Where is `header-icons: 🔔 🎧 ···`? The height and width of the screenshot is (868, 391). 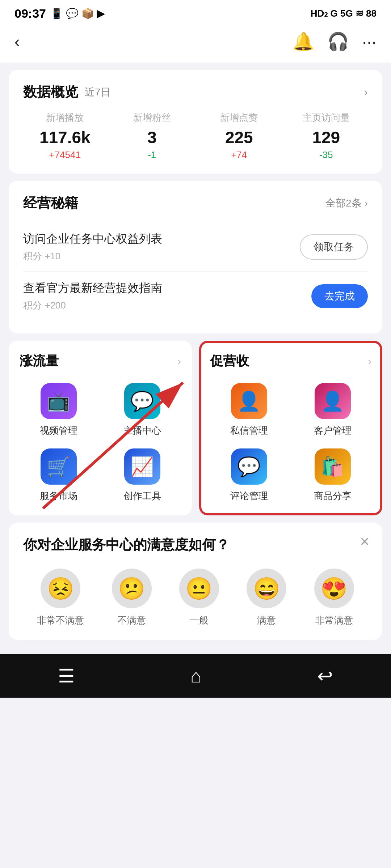 header-icons: 🔔 🎧 ··· is located at coordinates (335, 42).